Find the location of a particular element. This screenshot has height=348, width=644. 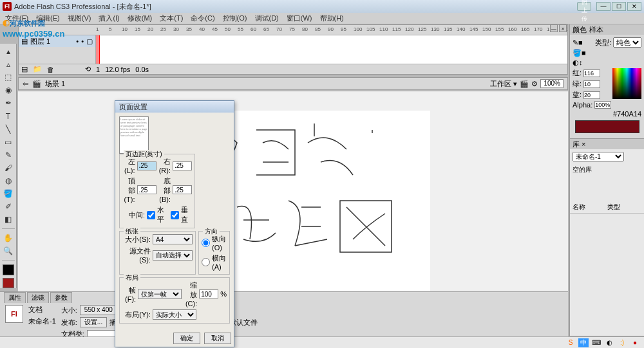

layer-outline-icon: ▢ is located at coordinates (90, 41).